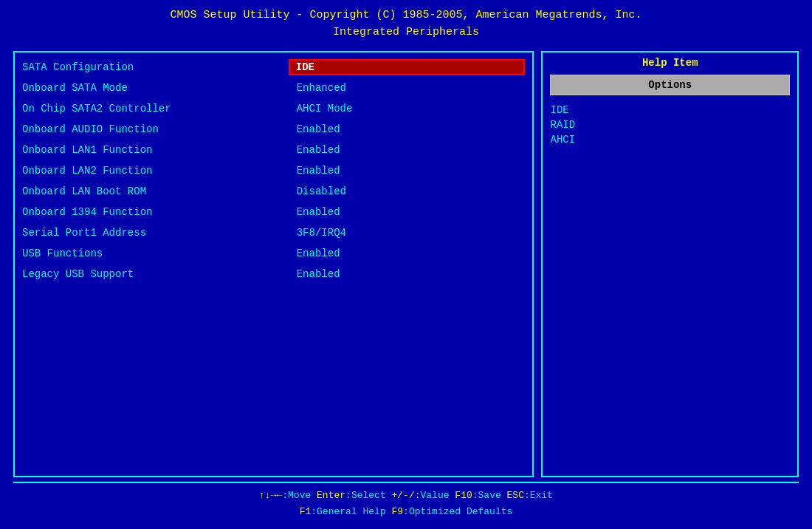 The width and height of the screenshot is (812, 529). I want to click on footer-desc: :Move, so click(300, 495).